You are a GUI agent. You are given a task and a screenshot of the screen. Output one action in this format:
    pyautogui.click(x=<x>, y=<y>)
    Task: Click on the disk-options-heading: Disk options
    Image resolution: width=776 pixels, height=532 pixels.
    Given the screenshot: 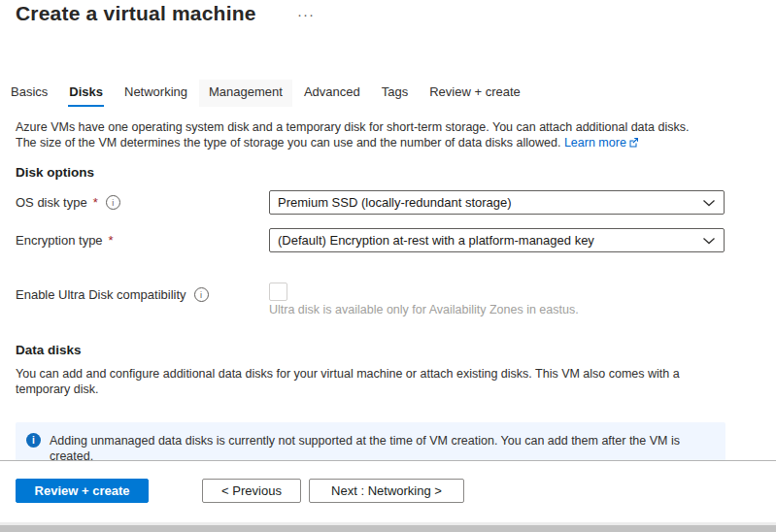 What is the action you would take?
    pyautogui.click(x=54, y=173)
    